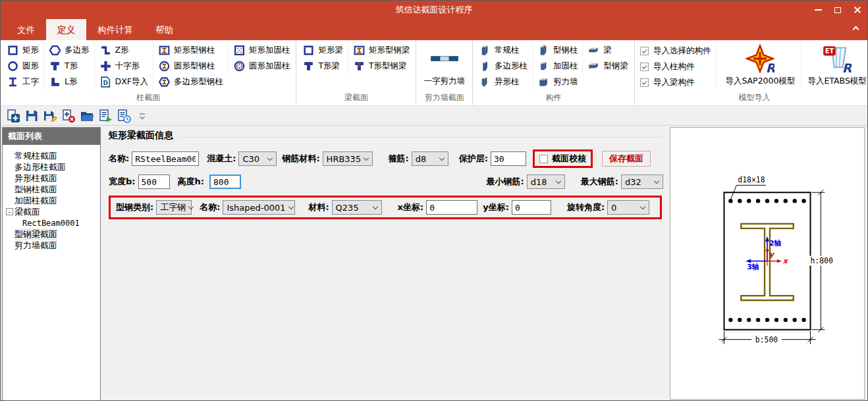 The width and height of the screenshot is (868, 401). Describe the element at coordinates (26, 30) in the screenshot. I see `tab-file: 文件` at that location.